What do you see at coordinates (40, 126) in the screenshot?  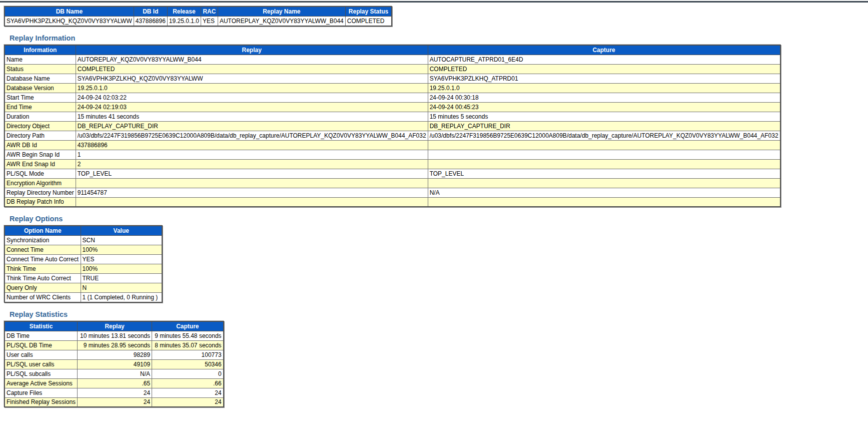 I see `table-cell: Directory Object` at bounding box center [40, 126].